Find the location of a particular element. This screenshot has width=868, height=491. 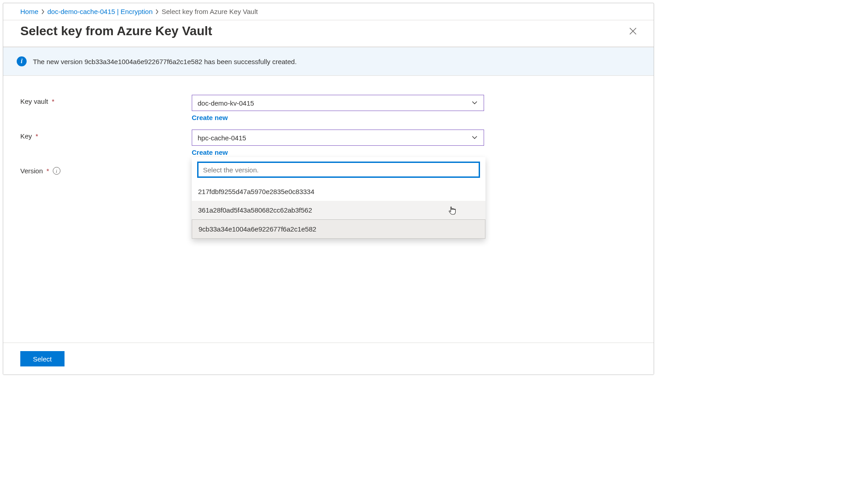

version-search-box is located at coordinates (338, 170).